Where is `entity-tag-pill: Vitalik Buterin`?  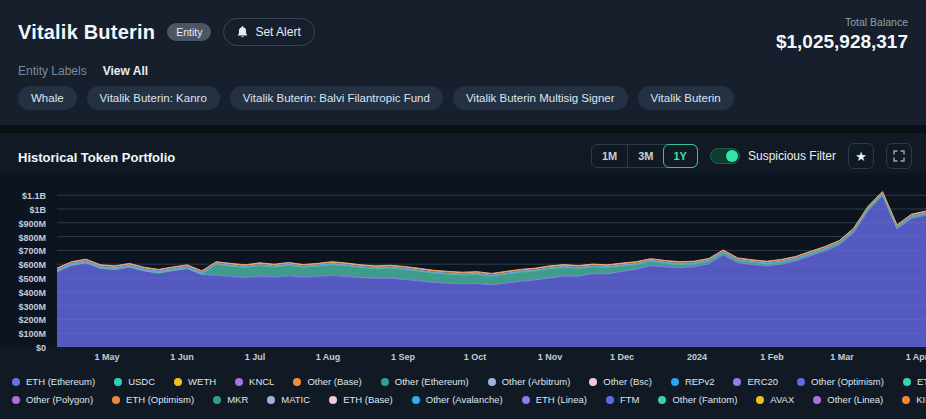 entity-tag-pill: Vitalik Buterin is located at coordinates (686, 98).